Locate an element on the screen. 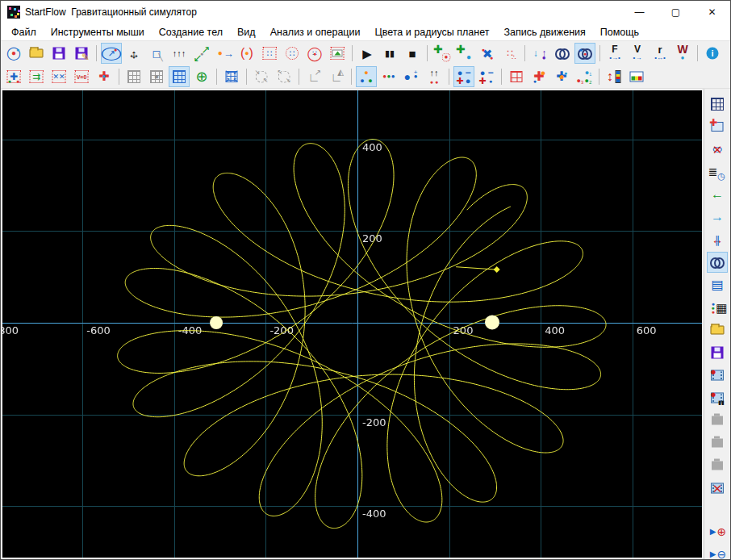 The image size is (731, 560). playback-zoom-in: ▶⊕ is located at coordinates (717, 532).